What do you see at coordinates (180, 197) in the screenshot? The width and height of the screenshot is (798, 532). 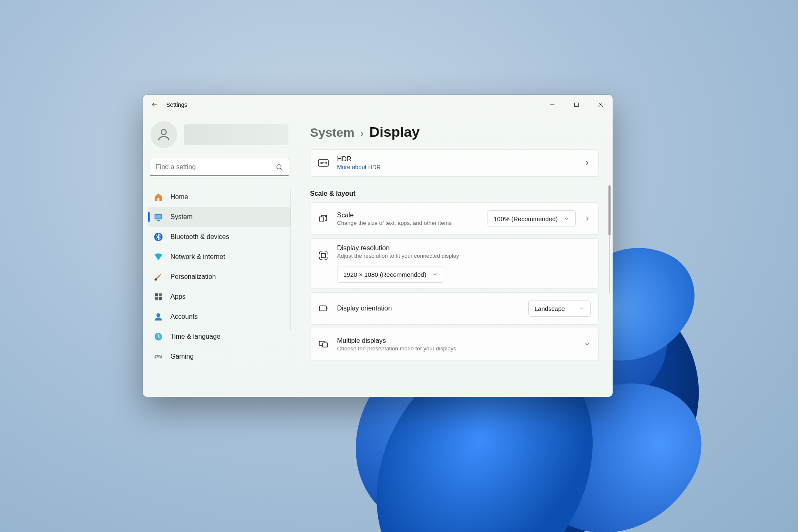 I see `sidebar-item-label: Home` at bounding box center [180, 197].